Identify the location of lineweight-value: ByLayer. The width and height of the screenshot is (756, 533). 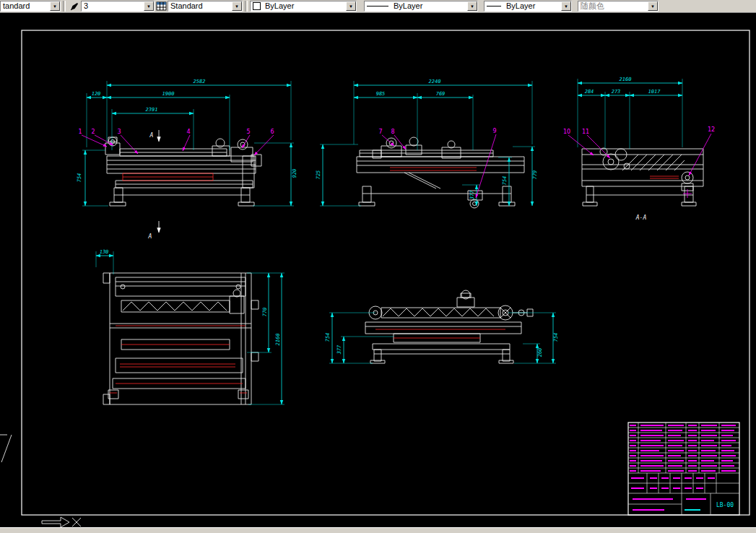
(533, 6).